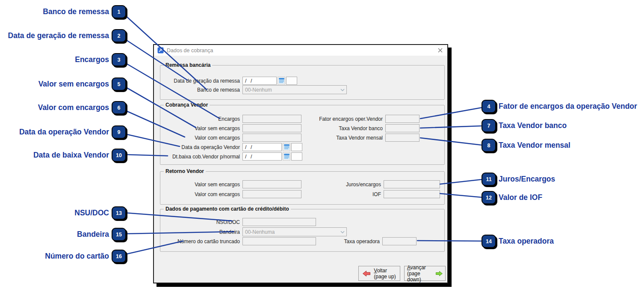 This screenshot has height=289, width=644. What do you see at coordinates (287, 157) in the screenshot?
I see `dt-baixa-calendar-button` at bounding box center [287, 157].